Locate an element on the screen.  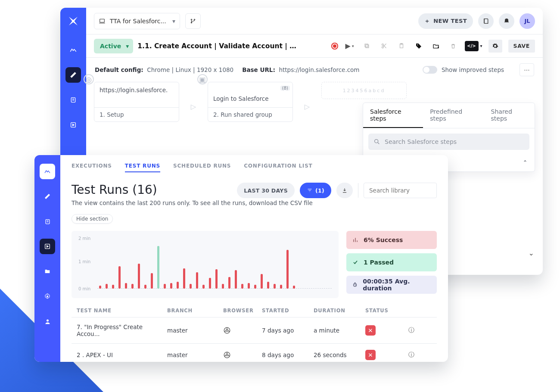
steps-search: Search Salesforce steps is located at coordinates (449, 142).